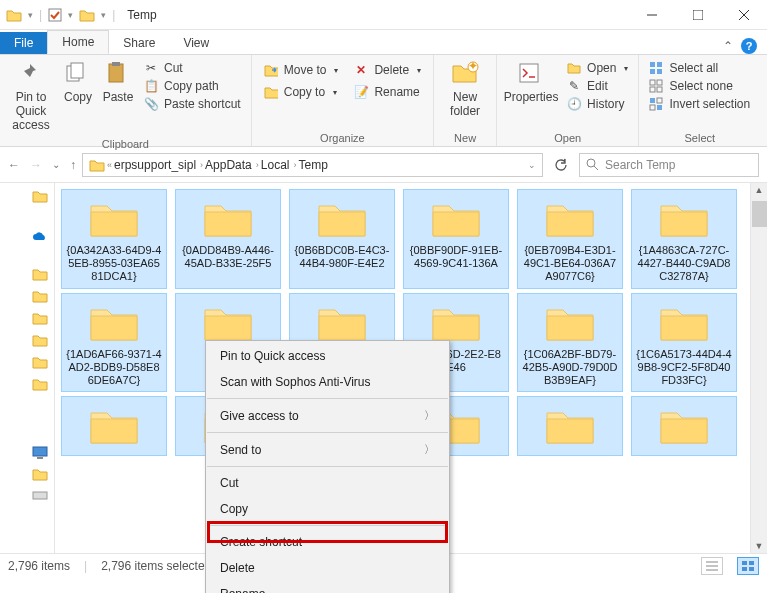  Describe the element at coordinates (114, 239) in the screenshot. I see `folder-item: {0A342A33-64D9-45EB-8955-03EA6581DCA1}` at that location.